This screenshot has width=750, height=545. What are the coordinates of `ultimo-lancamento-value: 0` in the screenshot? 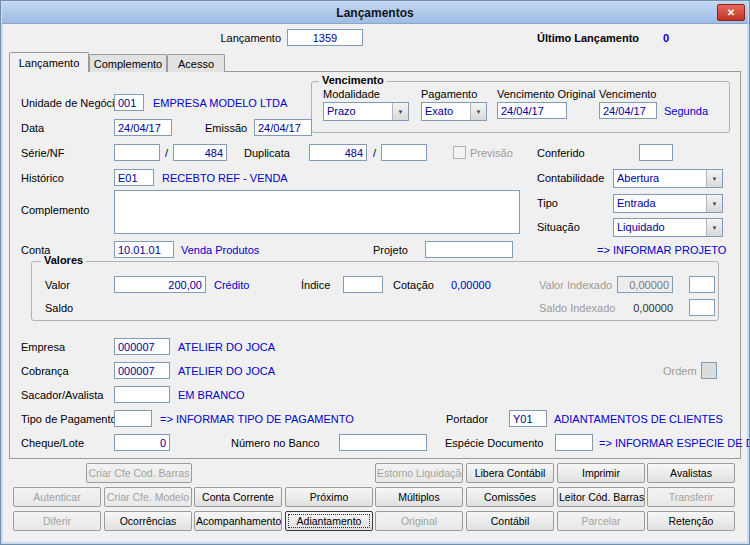 It's located at (666, 38).